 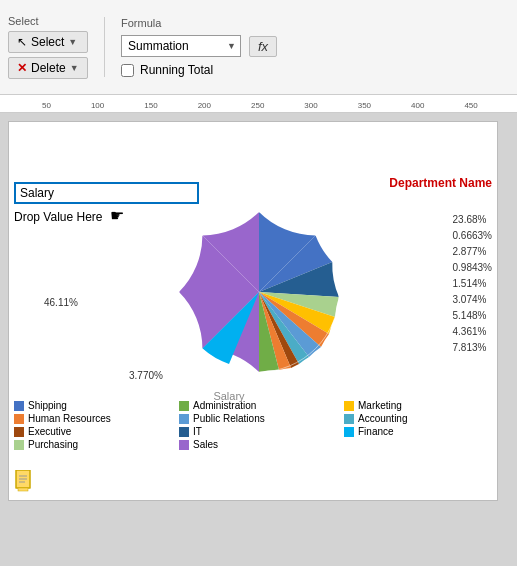 What do you see at coordinates (69, 216) in the screenshot?
I see `drop-value-text: Drop Value Here ☛` at bounding box center [69, 216].